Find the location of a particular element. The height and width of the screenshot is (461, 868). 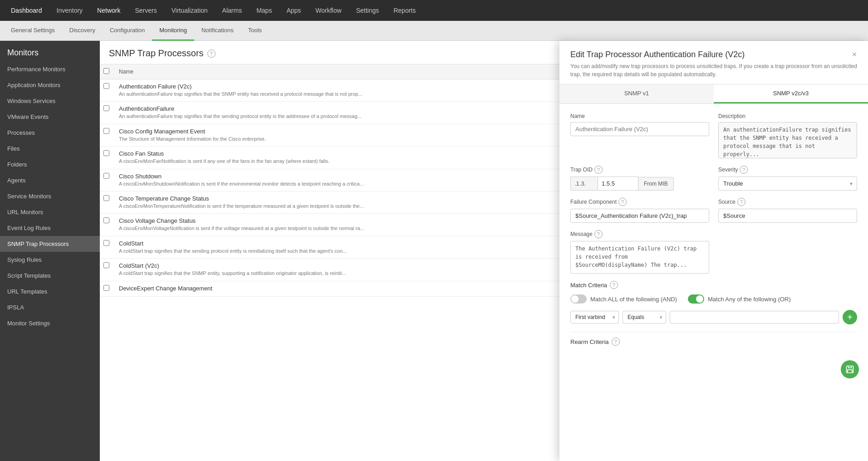

severity-select: Trouble Warning Critical Info is located at coordinates (788, 183).